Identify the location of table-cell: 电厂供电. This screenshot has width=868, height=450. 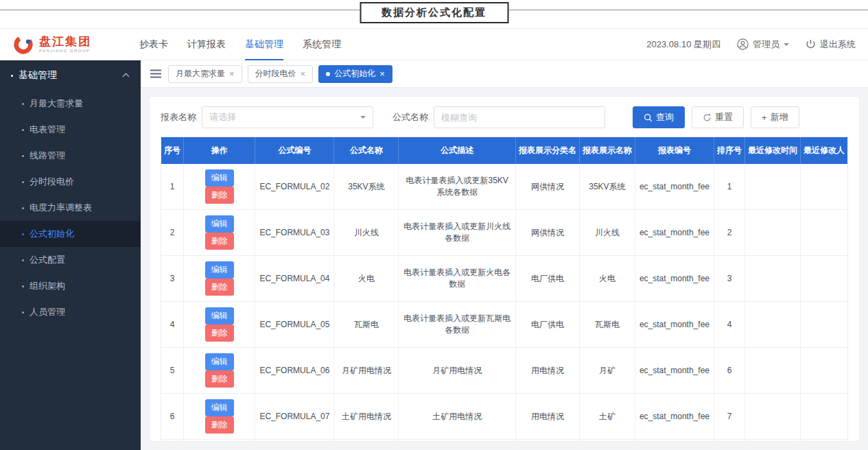
(548, 279).